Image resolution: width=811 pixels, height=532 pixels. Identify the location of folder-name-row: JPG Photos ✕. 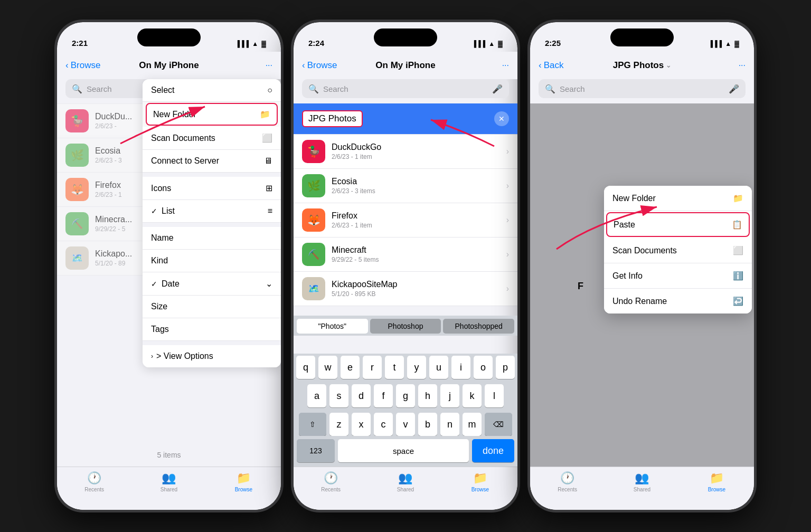
(406, 119).